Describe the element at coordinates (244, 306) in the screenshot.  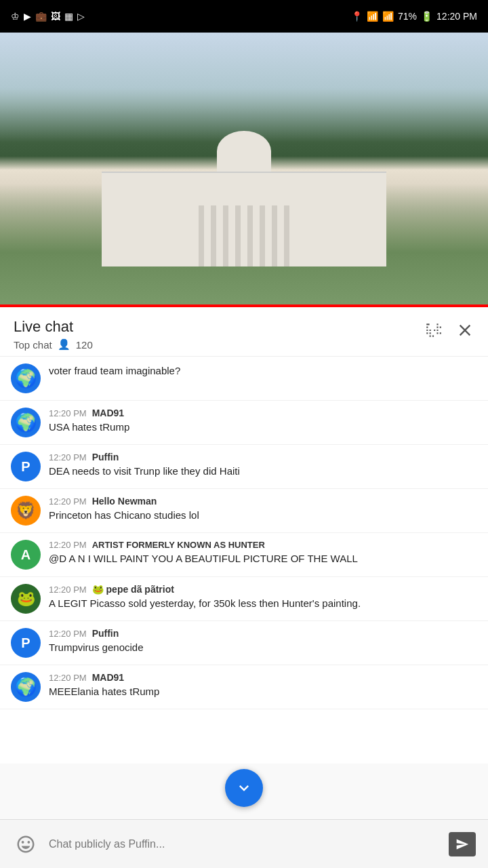
I see `video-progress-bar` at that location.